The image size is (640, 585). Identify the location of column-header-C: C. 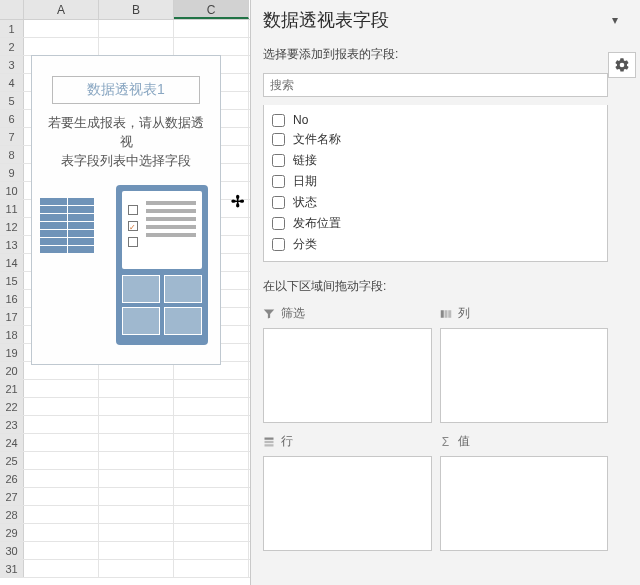
(212, 10).